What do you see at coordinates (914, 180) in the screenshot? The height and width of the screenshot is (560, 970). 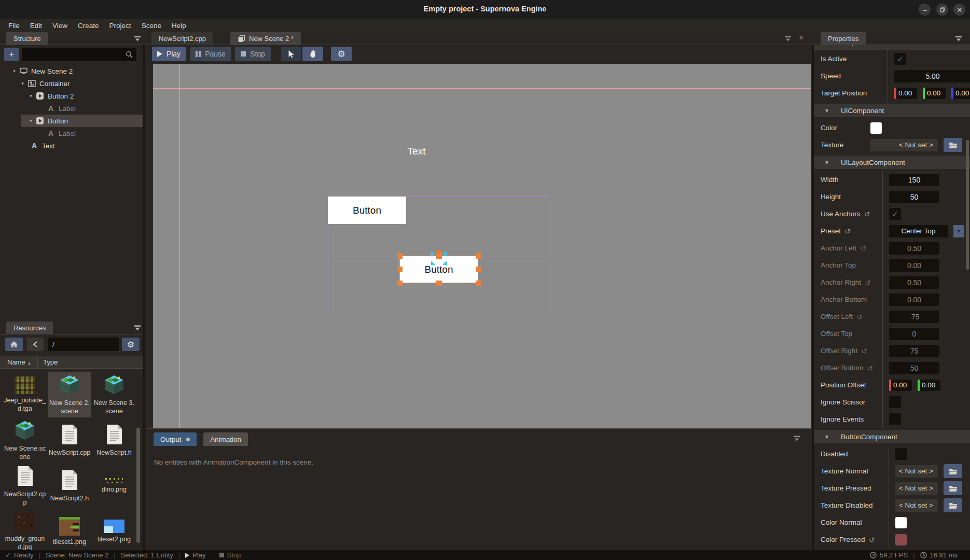 I see `width-input: 150` at bounding box center [914, 180].